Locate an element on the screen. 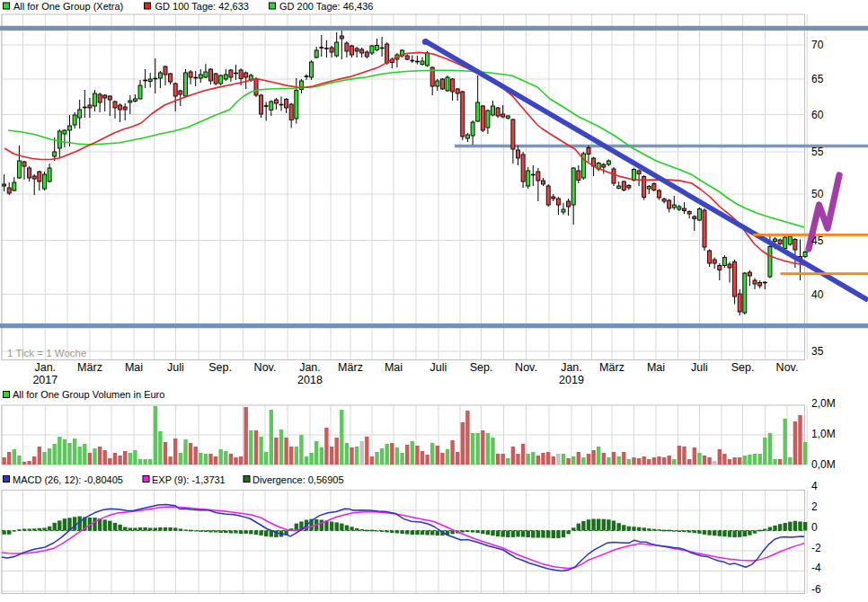 This screenshot has width=868, height=602. svg-text: 2018 is located at coordinates (310, 380).